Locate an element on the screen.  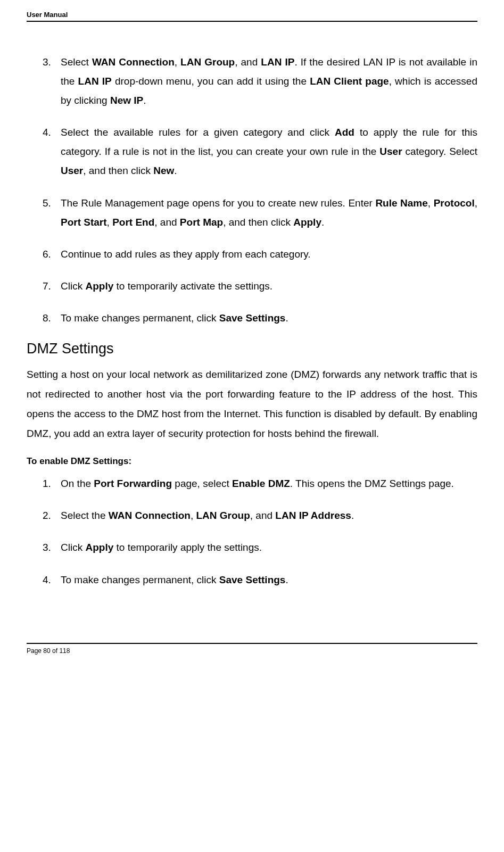
text: to temporarily apply the settings. is located at coordinates (187, 547).